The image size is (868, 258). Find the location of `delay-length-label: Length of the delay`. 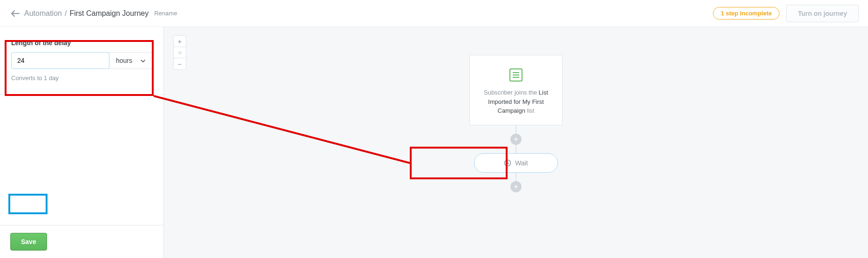

delay-length-label: Length of the delay is located at coordinates (82, 43).